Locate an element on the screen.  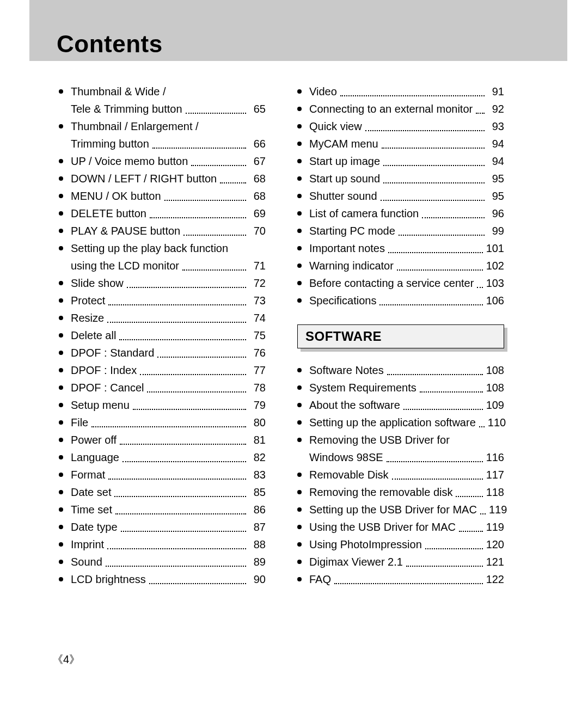
toc-label: Date type is located at coordinates (94, 527).